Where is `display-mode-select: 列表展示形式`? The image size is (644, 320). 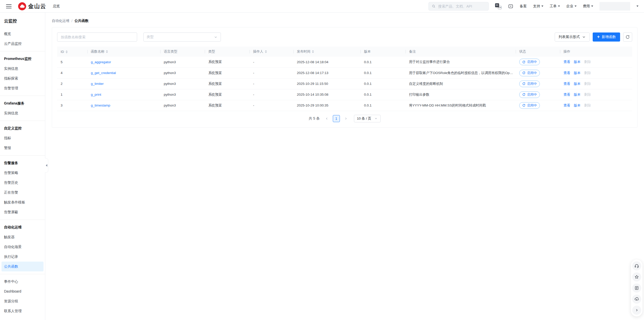 display-mode-select: 列表展示形式 is located at coordinates (572, 37).